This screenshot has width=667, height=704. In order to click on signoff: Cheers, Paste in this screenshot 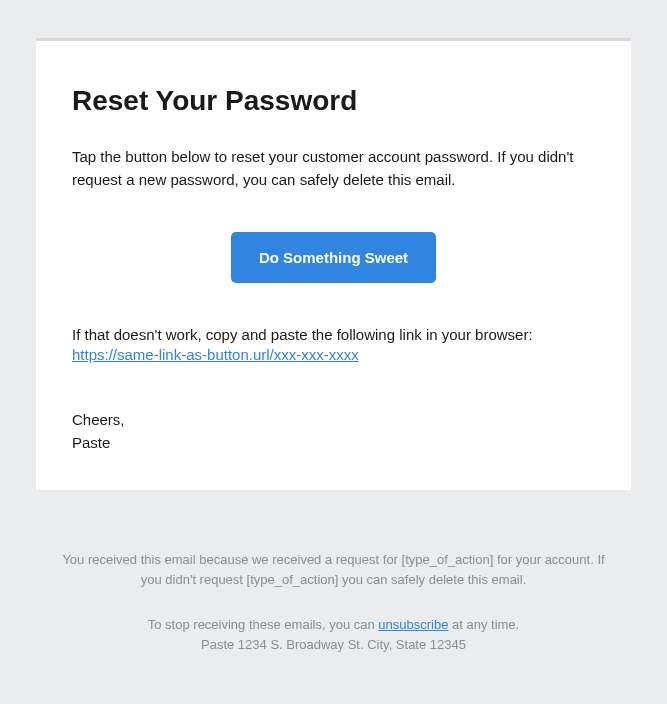, I will do `click(334, 432)`.